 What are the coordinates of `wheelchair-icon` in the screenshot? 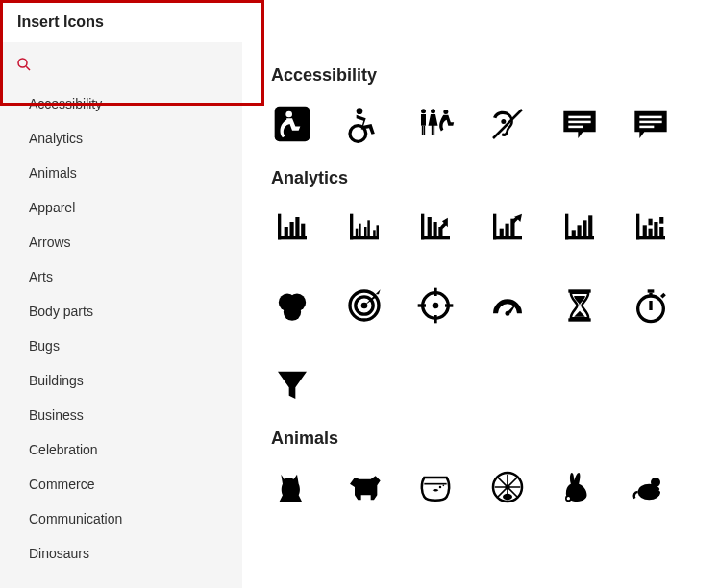 It's located at (292, 124).